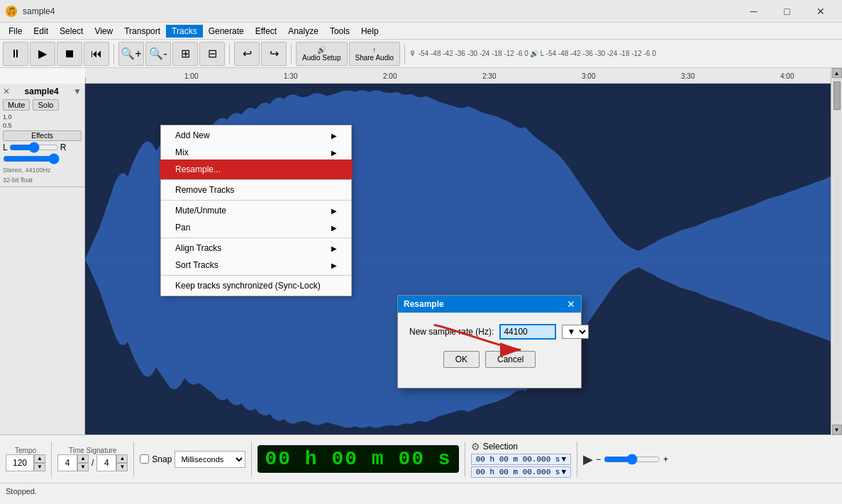 This screenshot has height=504, width=842. Describe the element at coordinates (73, 463) in the screenshot. I see `time-sig-num-group: ▲ ▼` at that location.